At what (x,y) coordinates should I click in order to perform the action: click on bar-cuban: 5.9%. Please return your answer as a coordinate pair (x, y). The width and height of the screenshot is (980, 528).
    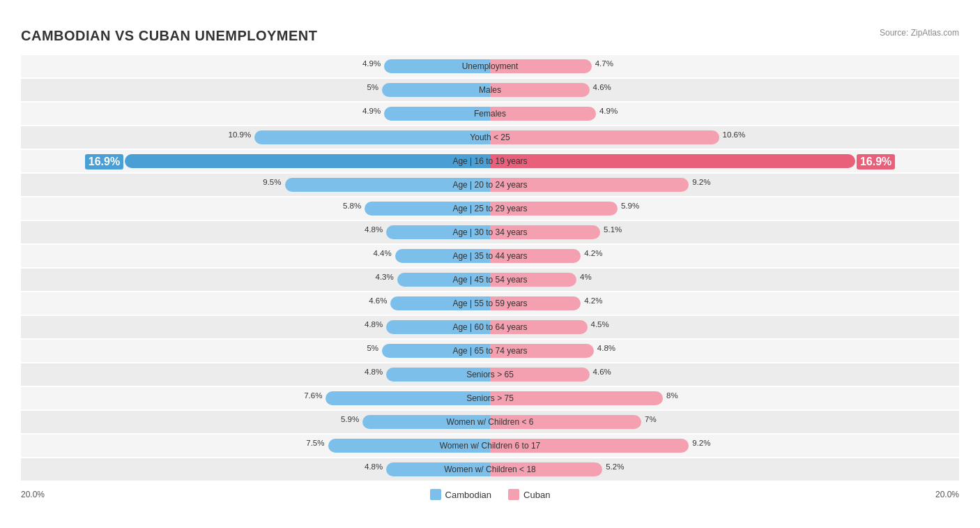
    Looking at the image, I should click on (553, 209).